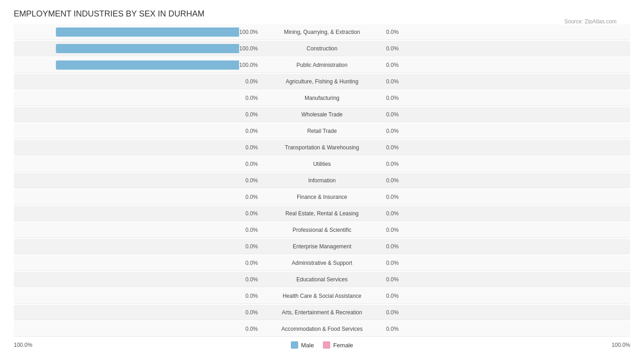 The image size is (644, 356). What do you see at coordinates (322, 164) in the screenshot?
I see `chart-row: 0.0% Utilities 0.0%` at bounding box center [322, 164].